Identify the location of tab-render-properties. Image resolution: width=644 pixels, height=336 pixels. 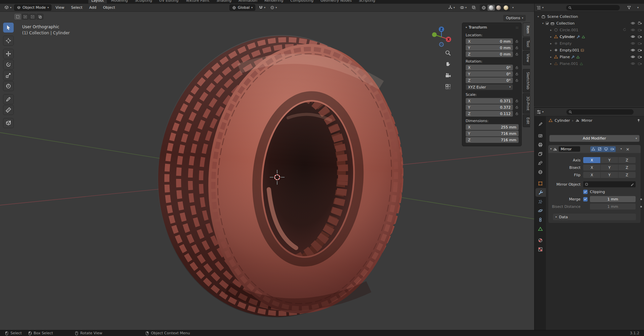
(540, 136).